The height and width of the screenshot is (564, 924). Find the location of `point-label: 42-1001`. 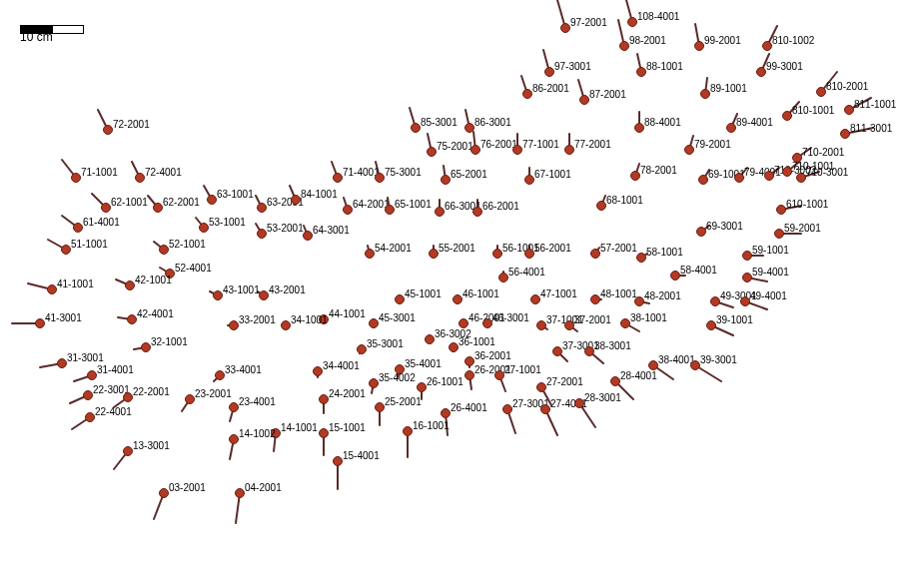

point-label: 42-1001 is located at coordinates (154, 280).